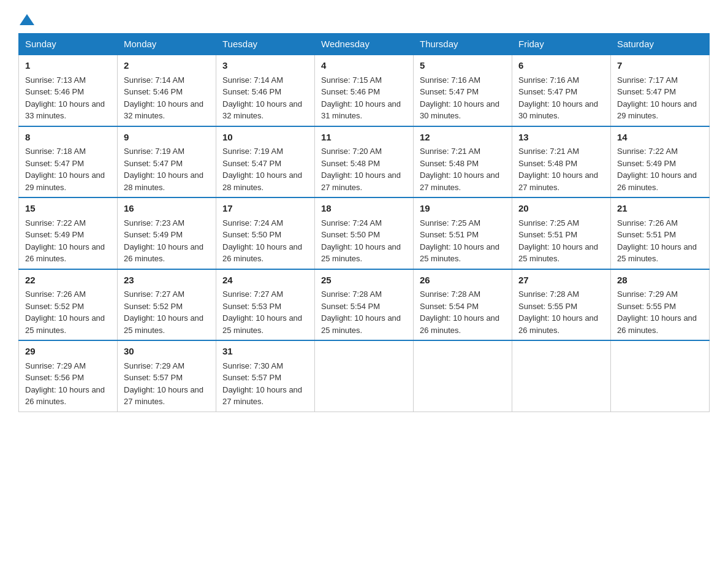 The image size is (728, 563). What do you see at coordinates (266, 233) in the screenshot?
I see `calendar-cell: 17 Sunrise: 7:24 AM Sunset: 5:50 PM Dayl…` at bounding box center [266, 233].